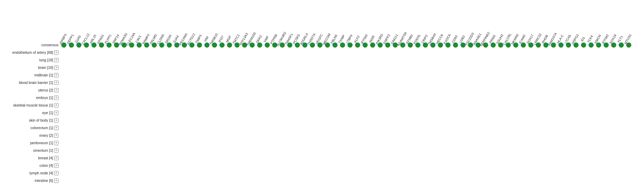 The height and width of the screenshot is (186, 644). I want to click on col-header: LTBP4, so click(351, 39).